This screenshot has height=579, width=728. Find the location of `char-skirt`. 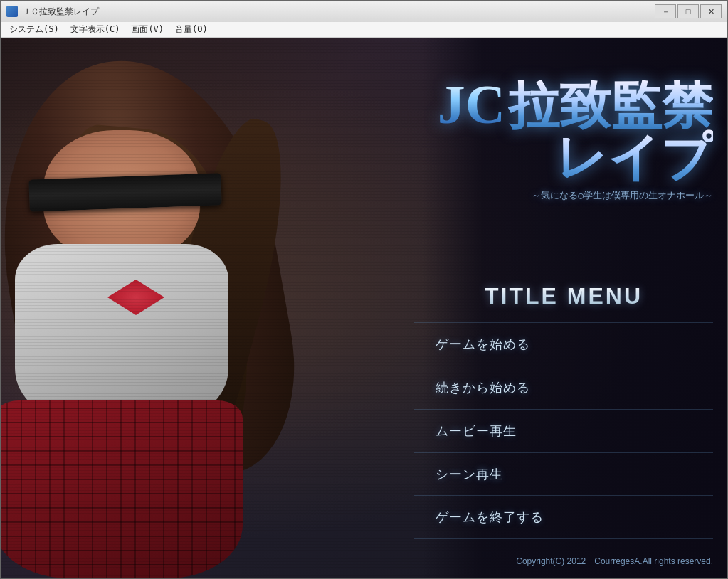

char-skirt is located at coordinates (122, 489).